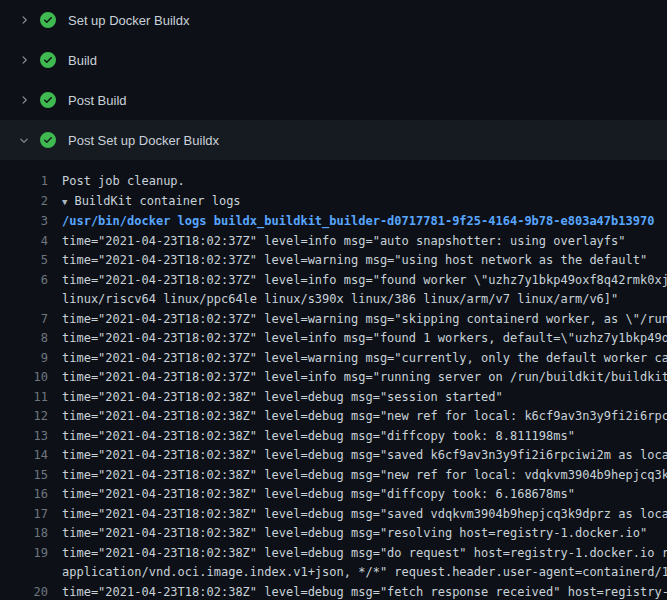 Image resolution: width=667 pixels, height=600 pixels. I want to click on step-header: Build, so click(334, 60).